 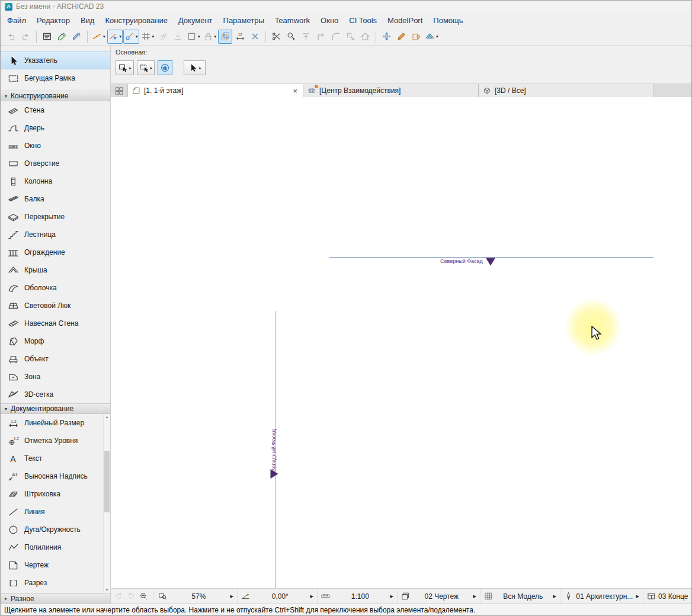 What do you see at coordinates (56, 377) in the screenshot?
I see `tool-item: Зона` at bounding box center [56, 377].